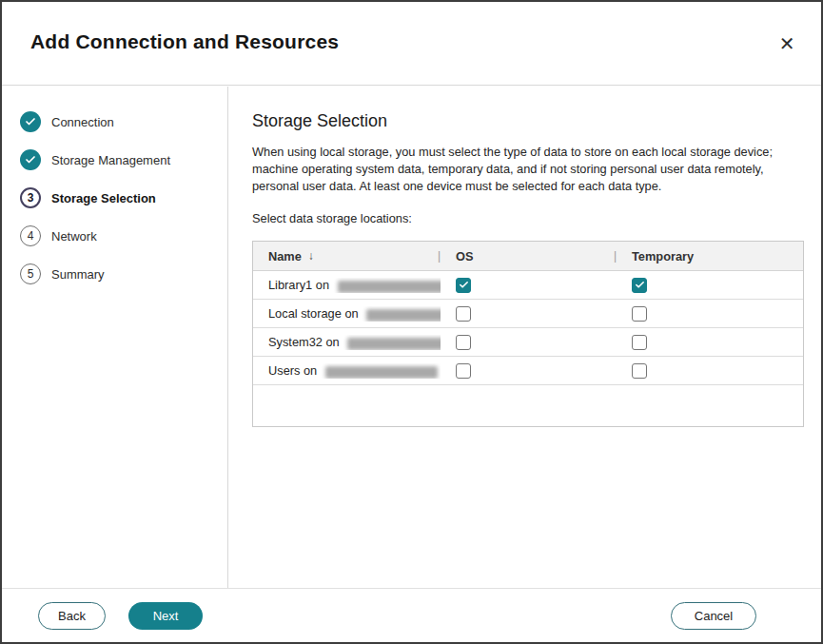 The height and width of the screenshot is (644, 823). What do you see at coordinates (110, 160) in the screenshot?
I see `step-label: Storage Management` at bounding box center [110, 160].